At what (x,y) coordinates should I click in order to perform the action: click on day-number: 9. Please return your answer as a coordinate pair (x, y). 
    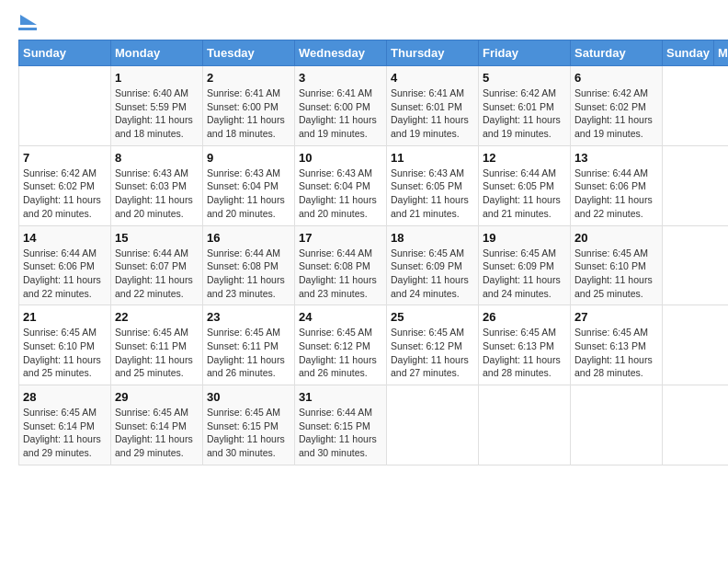
    Looking at the image, I should click on (248, 158).